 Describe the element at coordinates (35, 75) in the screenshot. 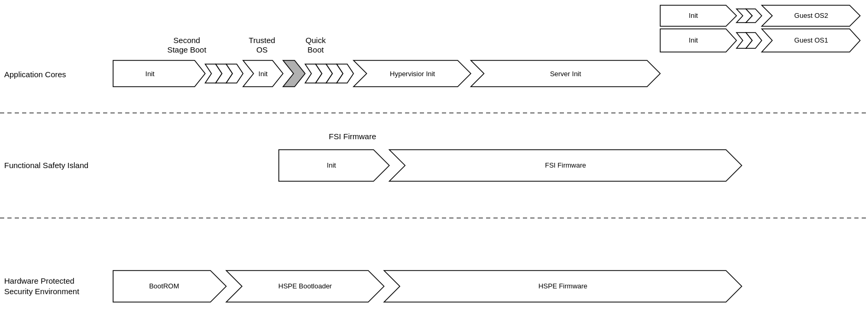

I see `app-cores-label: Application Cores` at that location.